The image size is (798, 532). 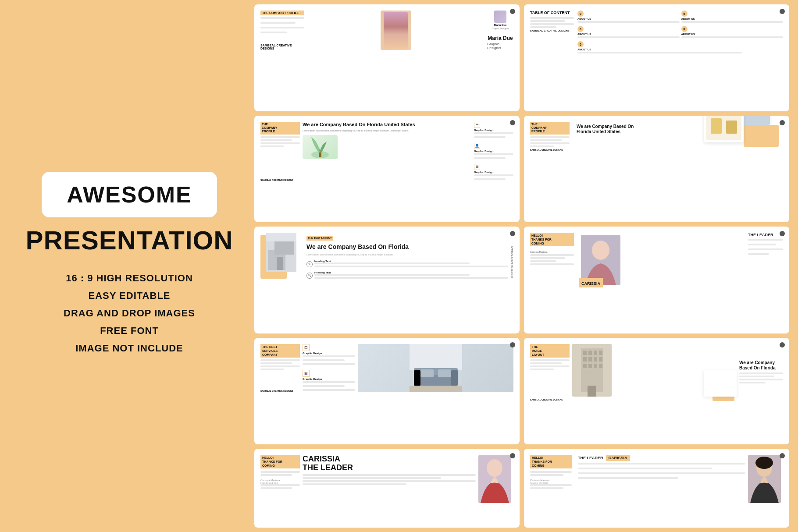 What do you see at coordinates (129, 241) in the screenshot?
I see `presentation-text: PRESENTATION` at bounding box center [129, 241].